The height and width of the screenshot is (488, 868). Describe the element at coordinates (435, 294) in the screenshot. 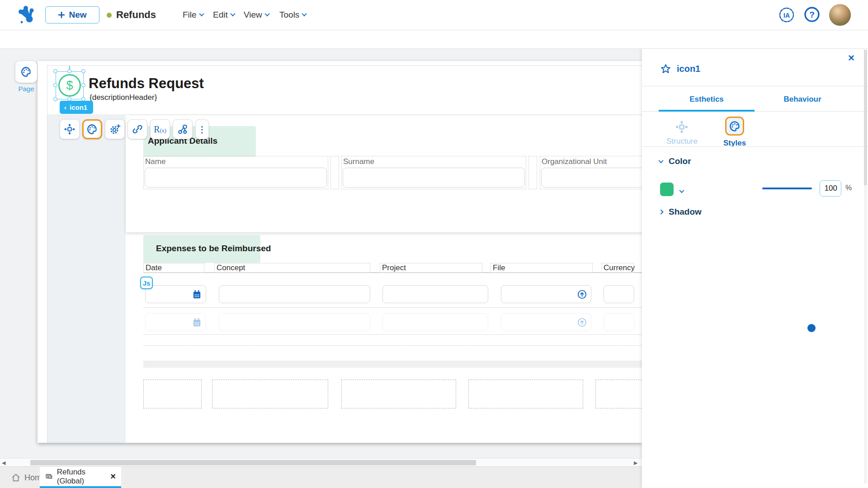

I see `project-input` at that location.